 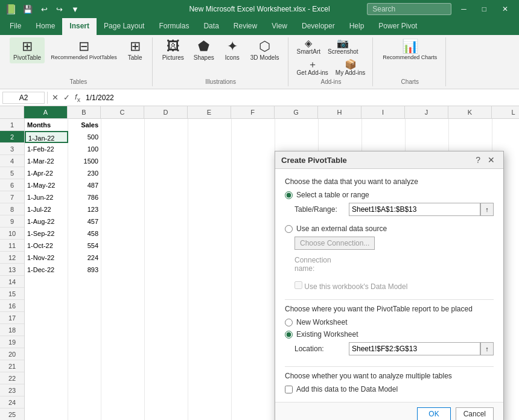 I want to click on save-button: 💾, so click(x=28, y=10).